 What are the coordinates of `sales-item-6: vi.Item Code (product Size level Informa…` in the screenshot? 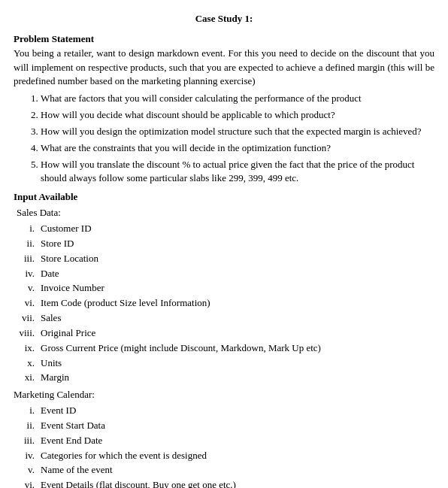 It's located at (224, 304).